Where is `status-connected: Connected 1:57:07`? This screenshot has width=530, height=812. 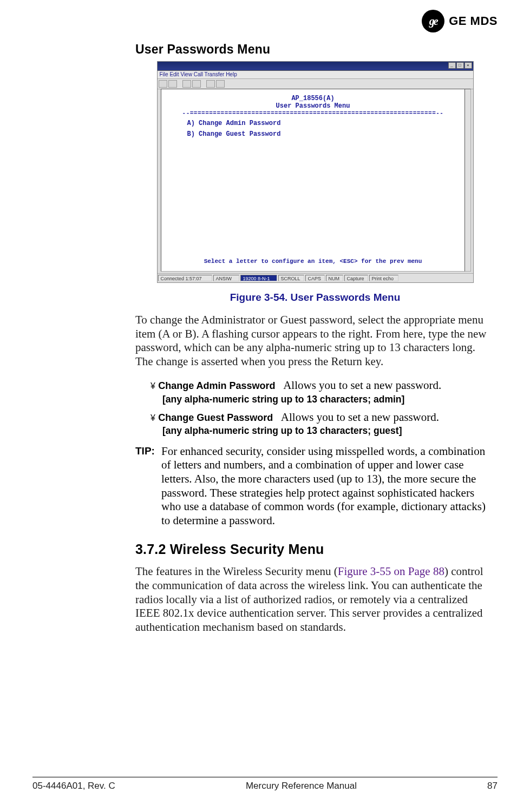 status-connected: Connected 1:57:07 is located at coordinates (185, 278).